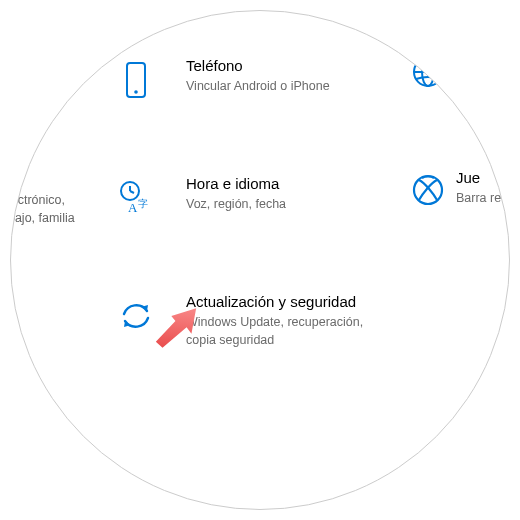 Image resolution: width=520 pixels, height=520 pixels. Describe the element at coordinates (260, 204) in the screenshot. I see `settings-row: eo electrónico, abajo, familia A 字 Hora …` at that location.